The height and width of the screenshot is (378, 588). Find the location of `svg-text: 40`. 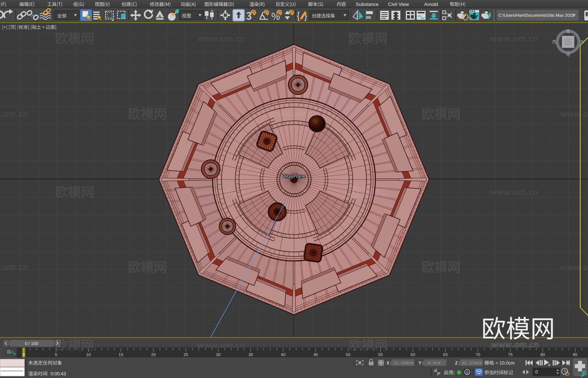

svg-text: 40 is located at coordinates (283, 355).